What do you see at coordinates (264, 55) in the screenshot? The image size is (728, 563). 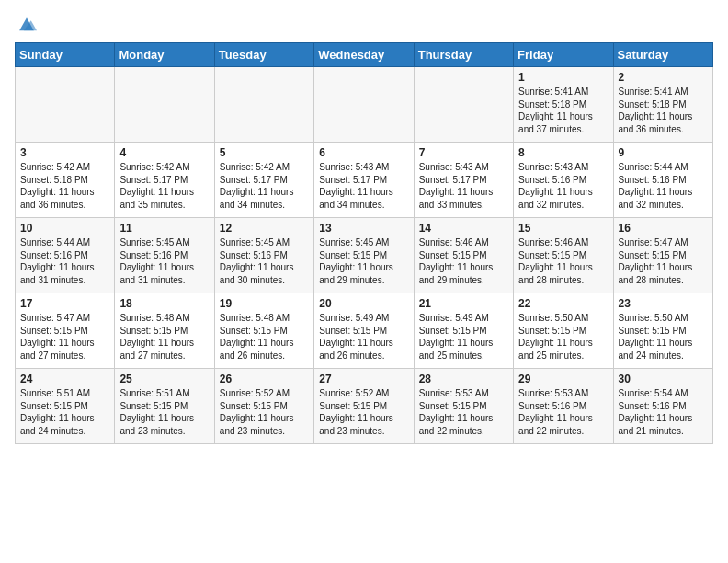 I see `weekday-header: Tuesday` at bounding box center [264, 55].